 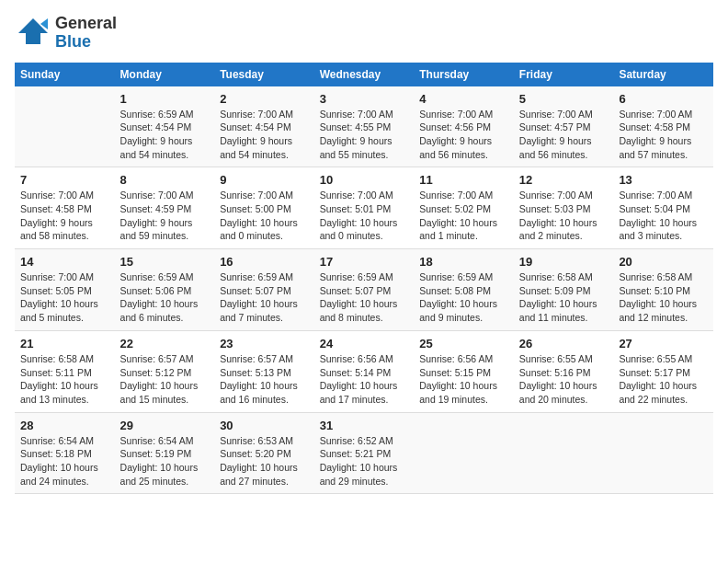 What do you see at coordinates (64, 453) in the screenshot?
I see `calendar-cell: 28Sunrise: 6:54 AM Sunset: 5:18 PM Dayli…` at bounding box center [64, 453].